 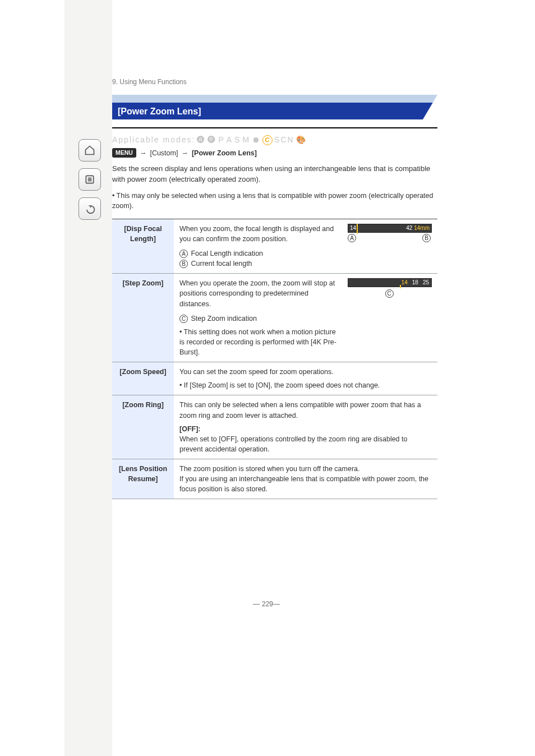 I want to click on step-val-0: 14, so click(x=405, y=283).